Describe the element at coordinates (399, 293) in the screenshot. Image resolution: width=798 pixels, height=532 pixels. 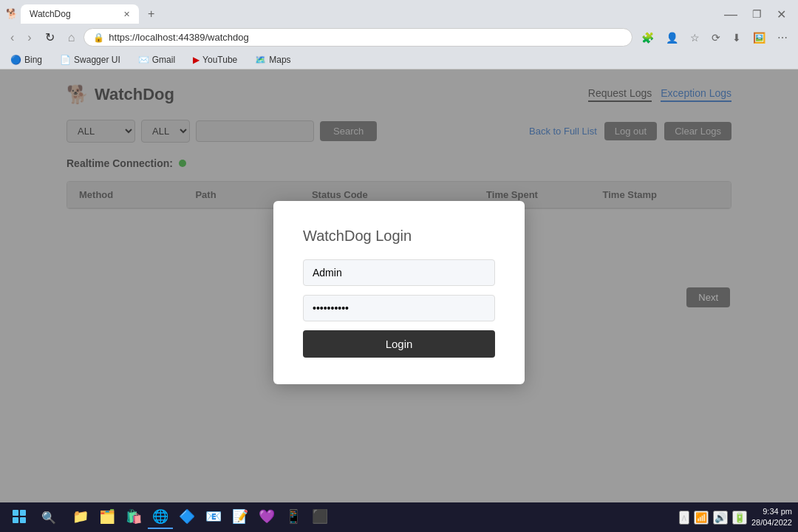
I see `login-modal: WatchDog Login Login` at that location.